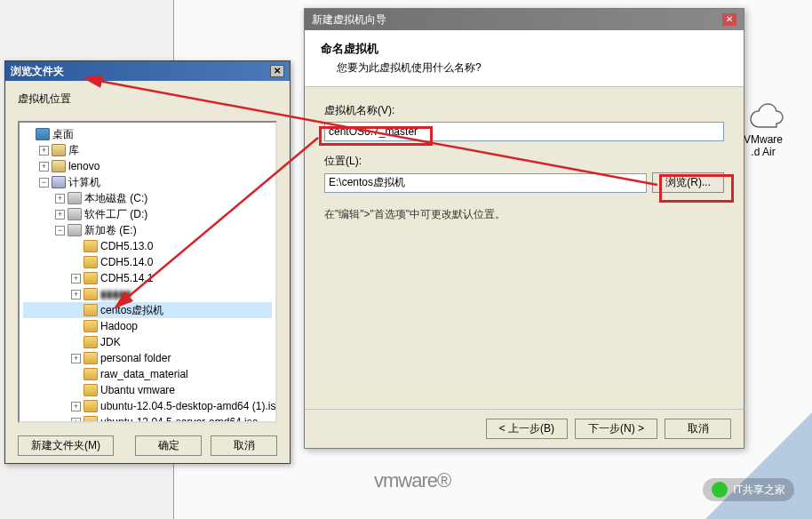 The width and height of the screenshot is (812, 519). What do you see at coordinates (147, 198) in the screenshot?
I see `tree-node: +本地磁盘 (C:)` at bounding box center [147, 198].